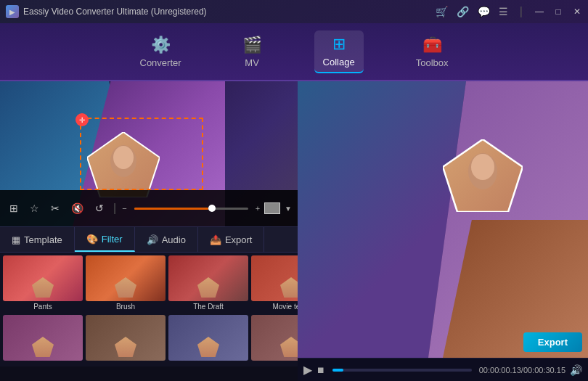 This screenshot has height=381, width=588. I want to click on slider-thumb, so click(212, 208).